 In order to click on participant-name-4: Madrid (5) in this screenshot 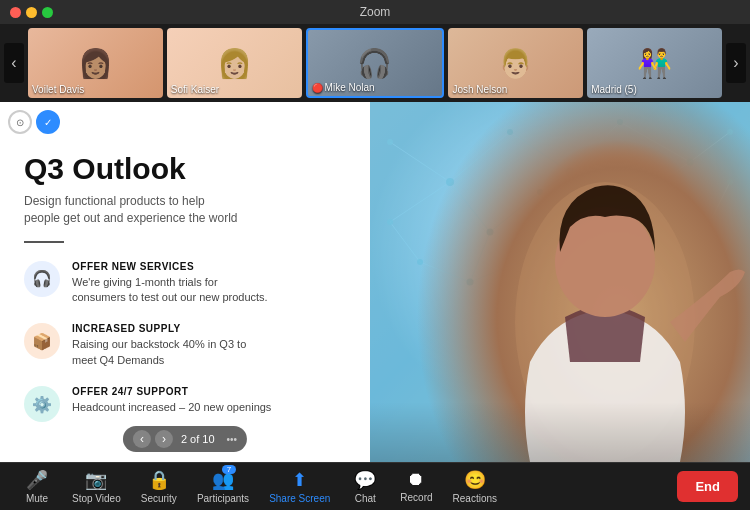, I will do `click(614, 90)`.